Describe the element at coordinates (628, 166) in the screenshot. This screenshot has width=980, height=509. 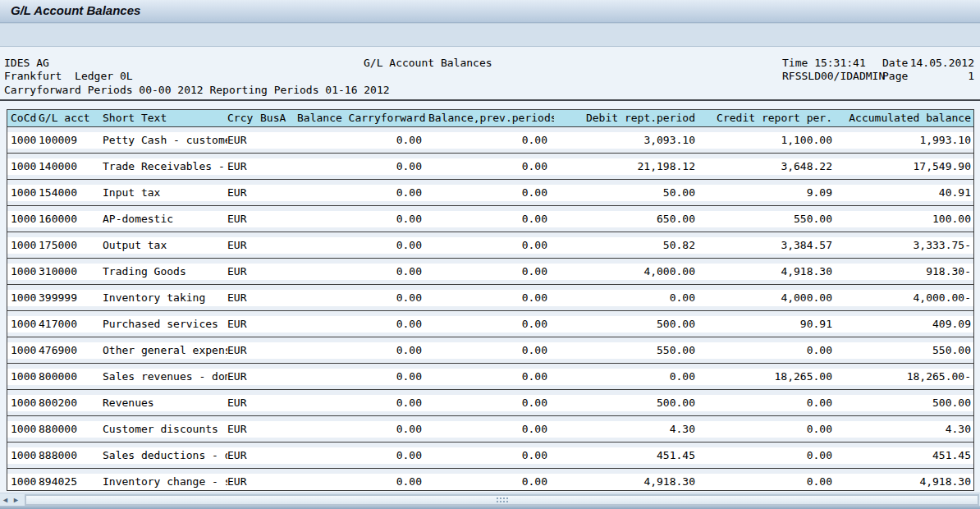
I see `table-cell: 21,198.12` at that location.